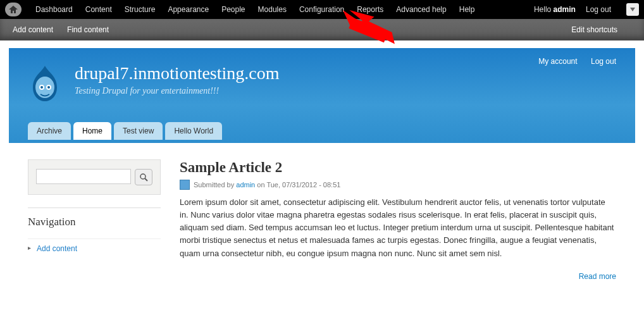 This screenshot has height=322, width=644. Describe the element at coordinates (595, 30) in the screenshot. I see `shortcut-edit-shortcuts: Edit shortcuts` at that location.